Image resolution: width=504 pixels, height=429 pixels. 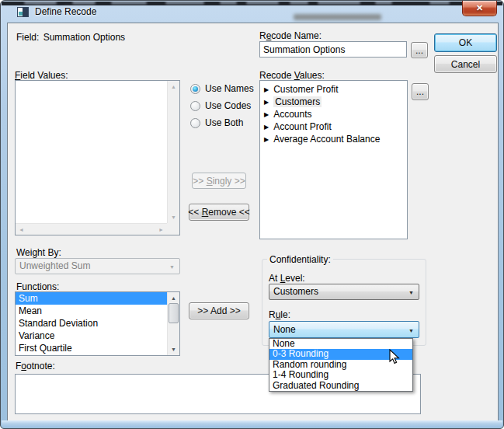 What do you see at coordinates (280, 315) in the screenshot?
I see `rule-label: Rule:` at bounding box center [280, 315].